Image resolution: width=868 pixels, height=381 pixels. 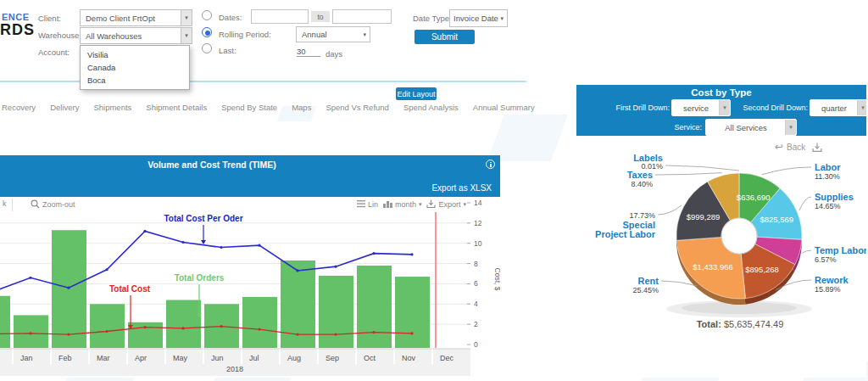 What do you see at coordinates (141, 358) in the screenshot?
I see `x-tick-label: Apr` at bounding box center [141, 358].